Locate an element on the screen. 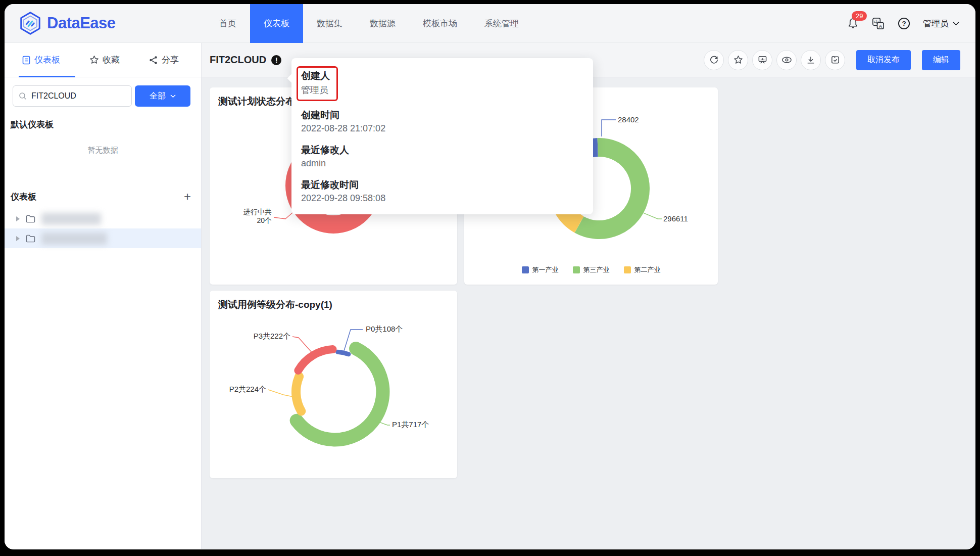  search-input-value: FIT2CLOUD is located at coordinates (54, 96).